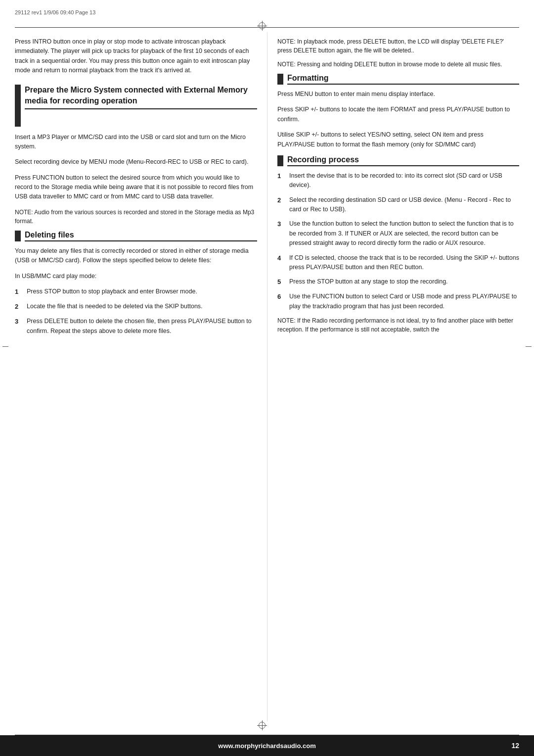  What do you see at coordinates (399, 241) in the screenshot?
I see `recording-list: 1 Insert the devise that is to be record…` at bounding box center [399, 241].